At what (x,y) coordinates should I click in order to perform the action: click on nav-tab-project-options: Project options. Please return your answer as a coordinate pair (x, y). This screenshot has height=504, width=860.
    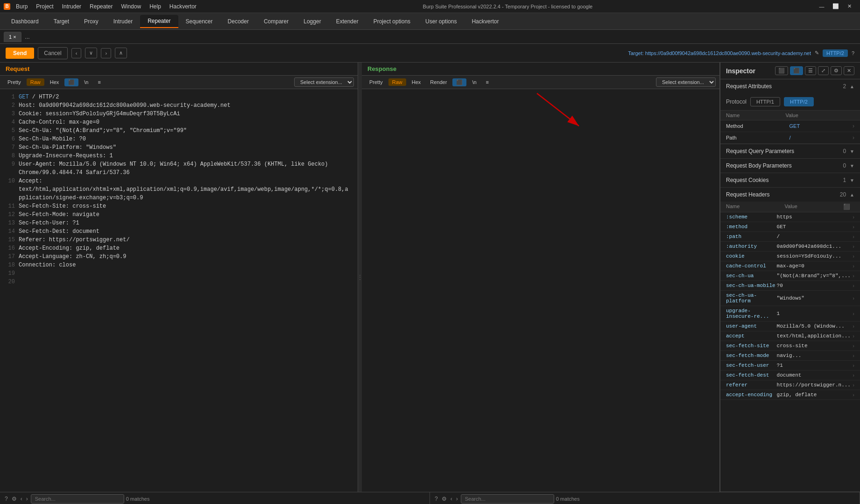
    Looking at the image, I should click on (392, 21).